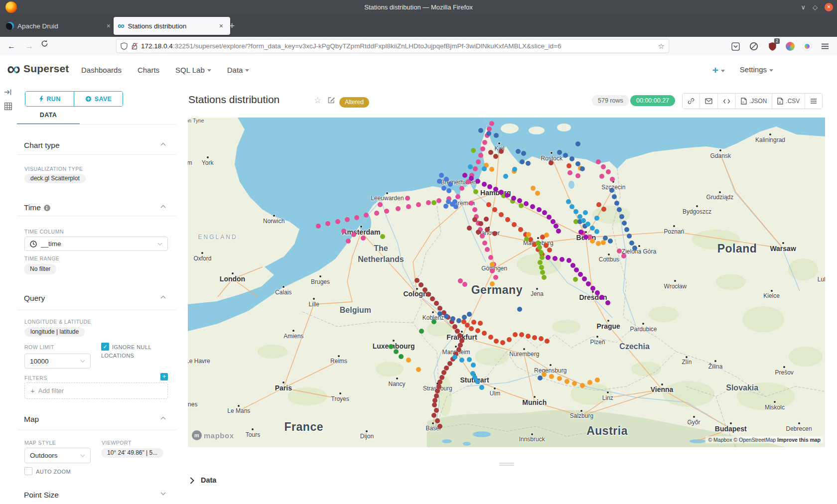 The width and height of the screenshot is (837, 504). Describe the element at coordinates (60, 26) in the screenshot. I see `tab-apache-druid: Apache Druid ×` at that location.